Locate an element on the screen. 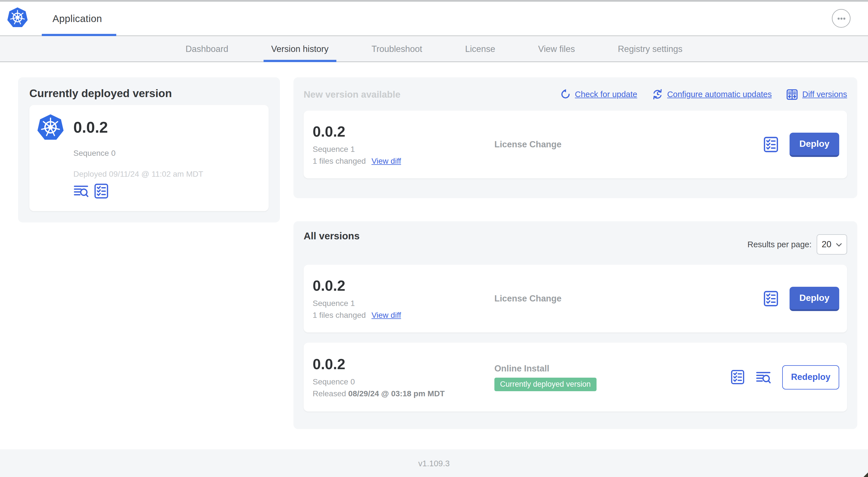 This screenshot has height=477, width=868. redeploy-button: Redeploy is located at coordinates (811, 377).